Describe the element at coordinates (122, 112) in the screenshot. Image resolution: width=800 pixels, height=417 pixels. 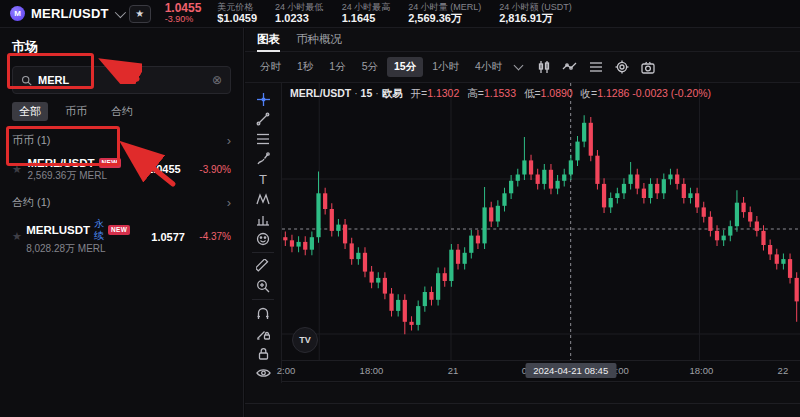
I see `market-filter-tabs: 全部 币币 合约` at that location.